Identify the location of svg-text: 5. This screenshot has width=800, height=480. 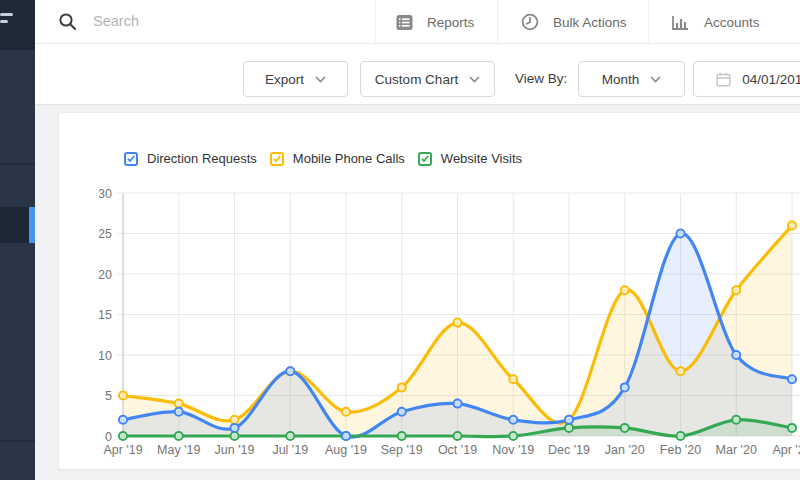
(108, 396).